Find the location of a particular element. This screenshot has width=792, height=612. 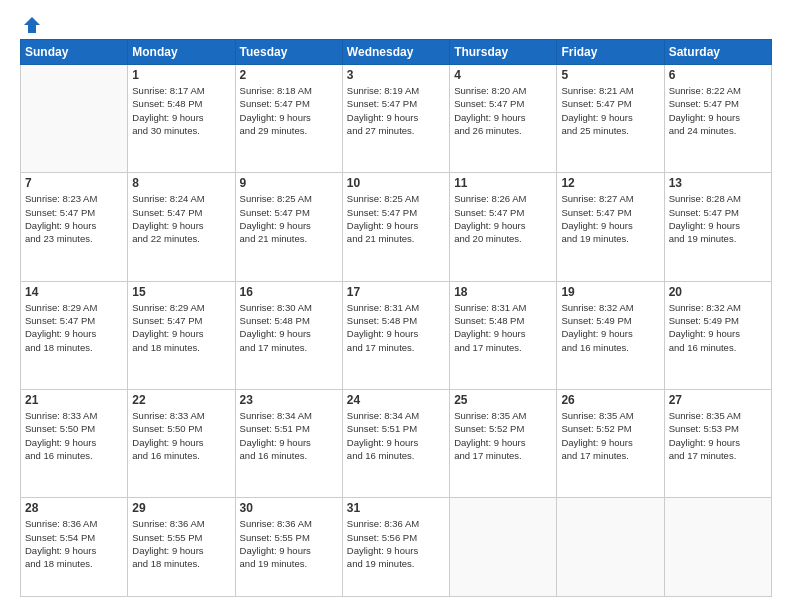

day-number: 15 is located at coordinates (181, 292).